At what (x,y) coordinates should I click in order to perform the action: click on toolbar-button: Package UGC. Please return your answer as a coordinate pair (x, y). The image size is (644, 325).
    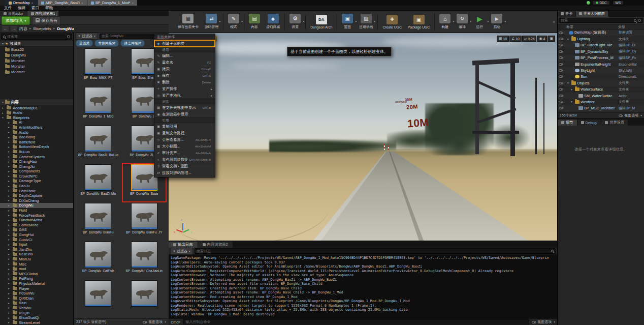
    Looking at the image, I should click on (418, 22).